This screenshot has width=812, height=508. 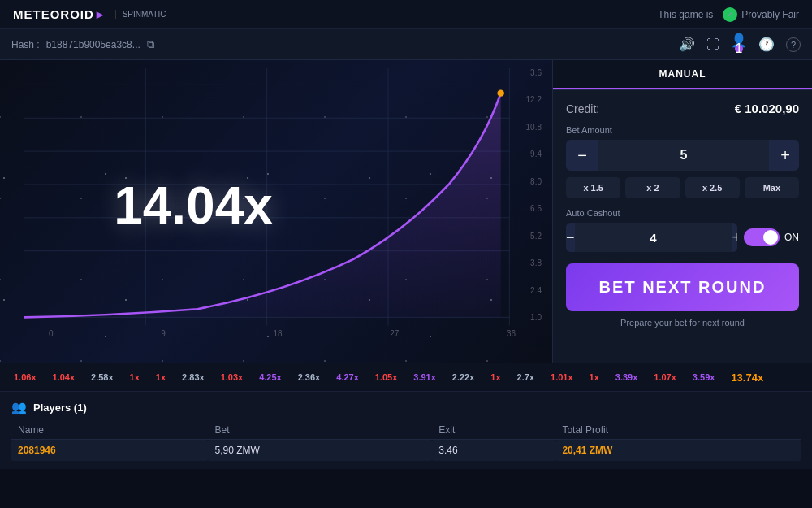 What do you see at coordinates (762, 237) in the screenshot?
I see `auto-cashout-toggle` at bounding box center [762, 237].